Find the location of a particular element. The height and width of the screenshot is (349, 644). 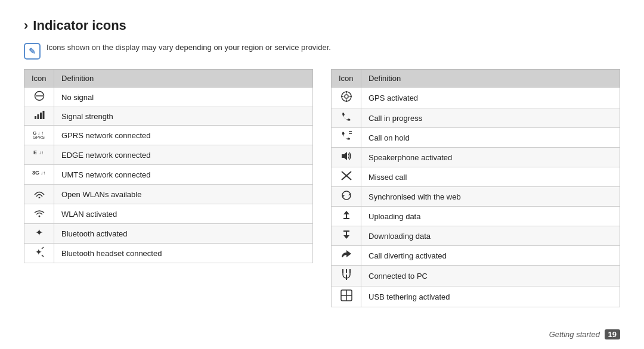

table-row: G↓↑GPRSGPRS network connected is located at coordinates (169, 136).